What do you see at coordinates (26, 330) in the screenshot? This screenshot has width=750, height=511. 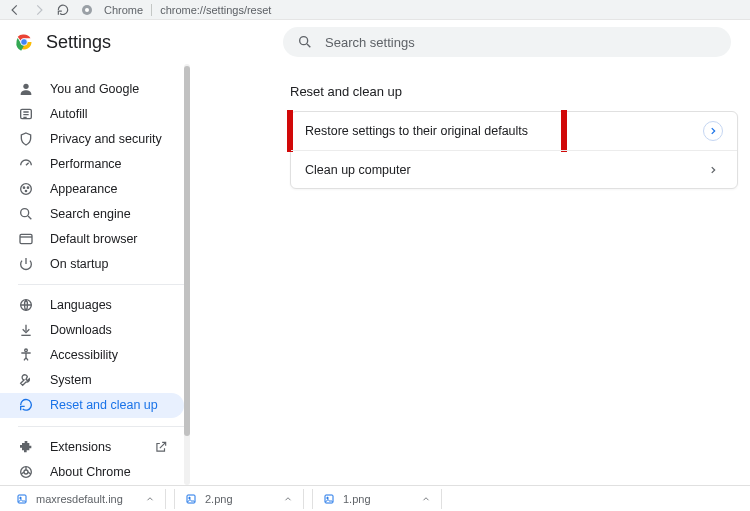 I see `download-icon` at bounding box center [26, 330].